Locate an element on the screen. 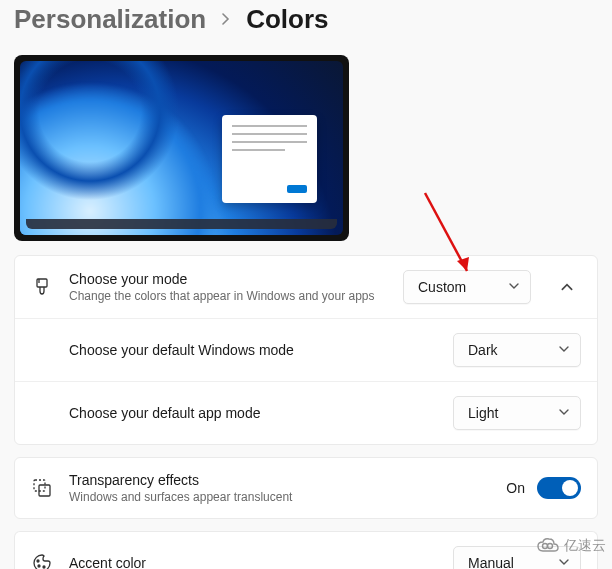 This screenshot has height=569, width=612. transparency-card: Transparency effects Windows and surface… is located at coordinates (306, 488).